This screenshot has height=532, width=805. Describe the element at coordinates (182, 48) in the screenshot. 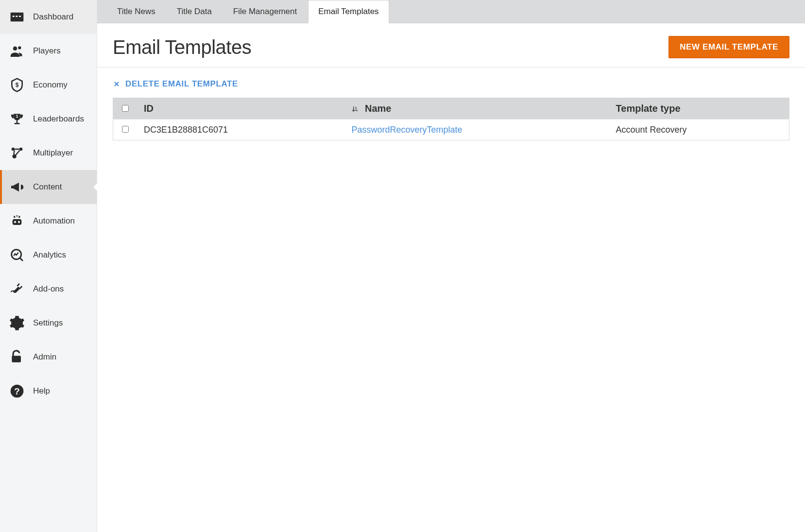

I see `page-title: Email Templates` at that location.